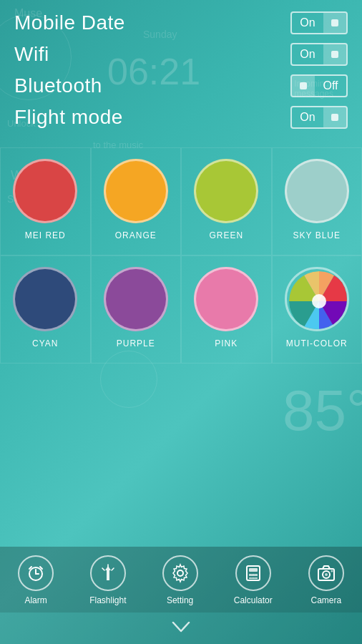 This screenshot has width=362, height=644. I want to click on purple-label: PURPLE, so click(136, 343).